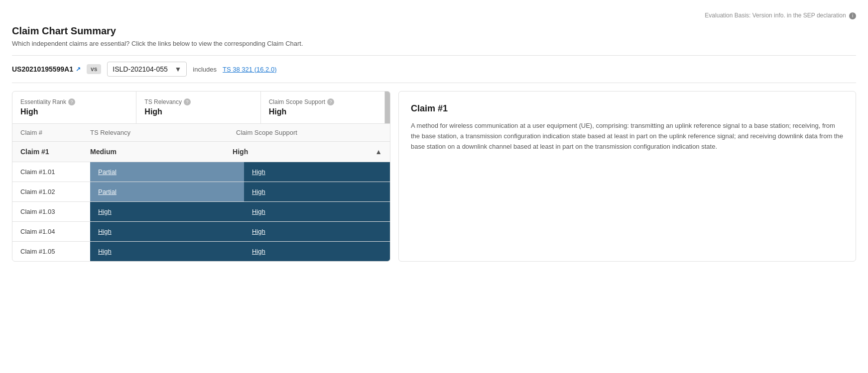 The height and width of the screenshot is (373, 868). Describe the element at coordinates (140, 69) in the screenshot. I see `isld-dropdown-value: ISLD-202104-055` at that location.